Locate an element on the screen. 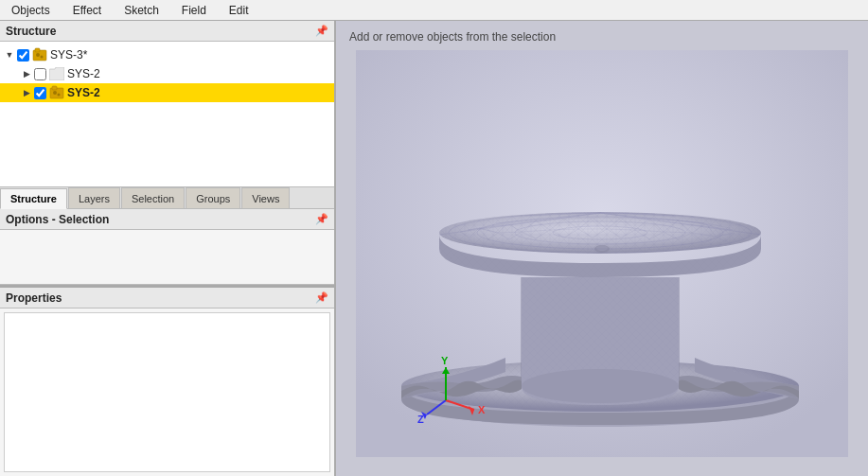  tab-views: Views is located at coordinates (265, 198).